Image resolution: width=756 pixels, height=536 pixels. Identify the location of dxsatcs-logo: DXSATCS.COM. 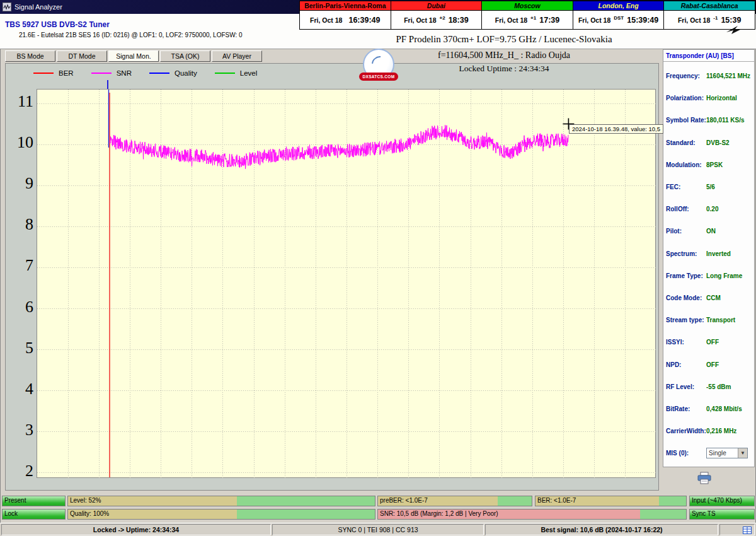
(379, 67).